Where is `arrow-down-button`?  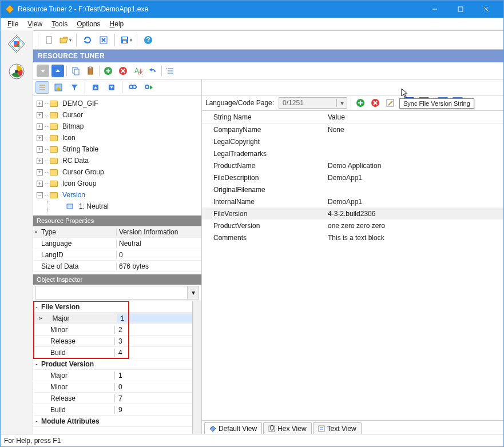 arrow-down-button is located at coordinates (43, 71).